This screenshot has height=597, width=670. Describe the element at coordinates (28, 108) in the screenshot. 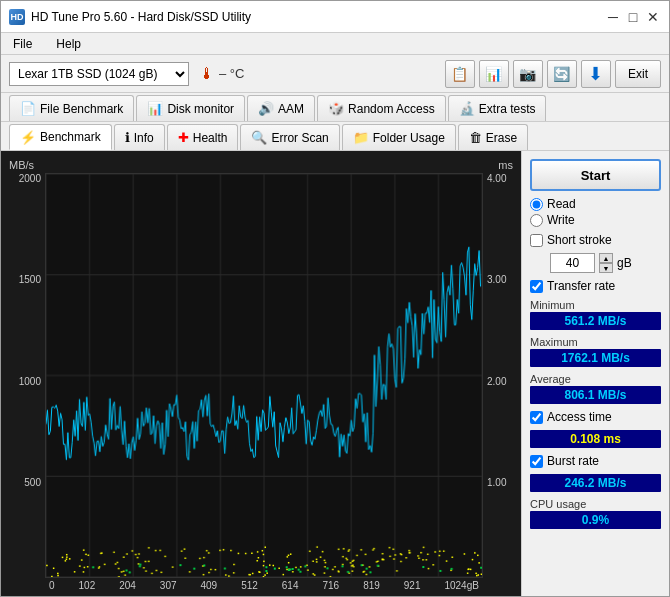

I see `file-benchmark-icon: 📄` at that location.